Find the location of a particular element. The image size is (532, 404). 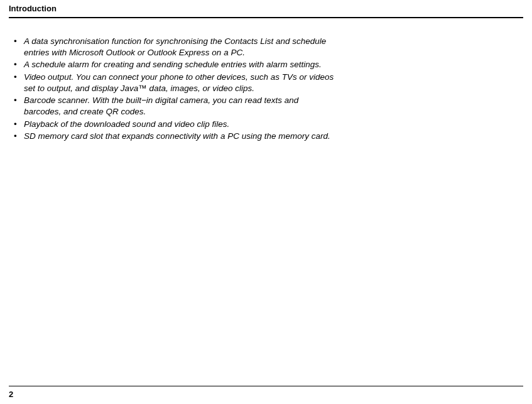

page-number: 2 is located at coordinates (11, 395).